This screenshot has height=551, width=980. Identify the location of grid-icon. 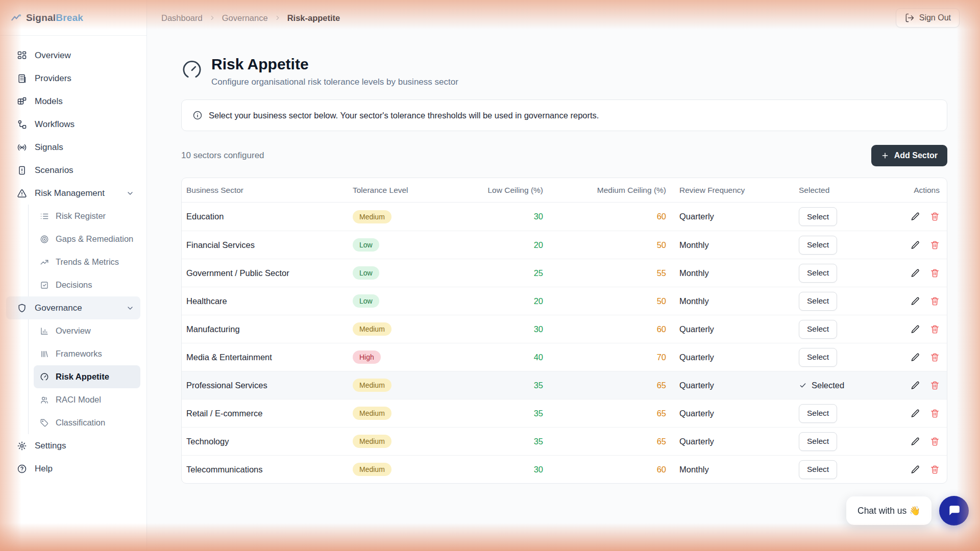
(22, 56).